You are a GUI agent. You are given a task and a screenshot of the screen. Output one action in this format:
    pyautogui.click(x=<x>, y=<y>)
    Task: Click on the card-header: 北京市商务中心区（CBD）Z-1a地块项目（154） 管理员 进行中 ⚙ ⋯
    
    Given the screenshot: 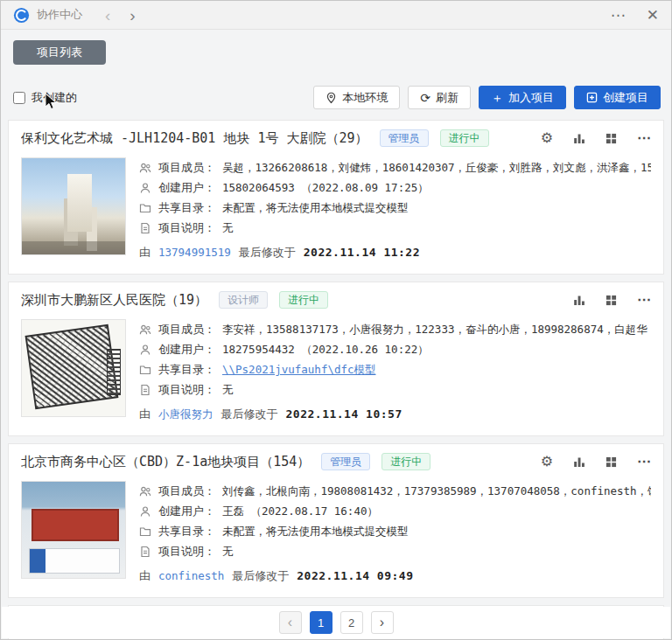 What is the action you would take?
    pyautogui.click(x=336, y=461)
    